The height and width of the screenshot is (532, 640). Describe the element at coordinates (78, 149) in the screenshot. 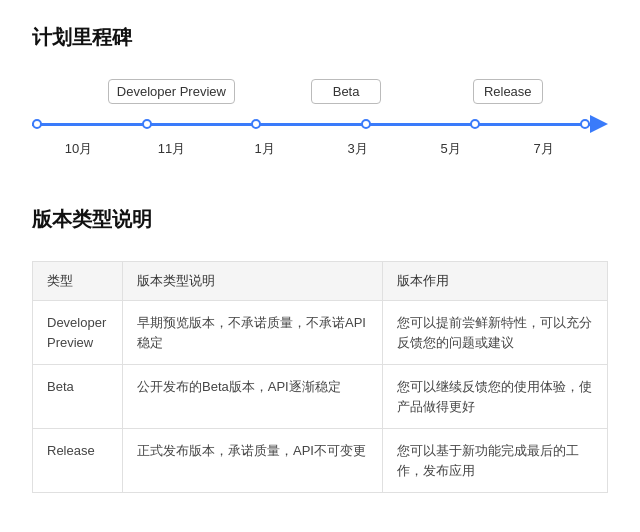

I see `month-oct: 10月` at that location.